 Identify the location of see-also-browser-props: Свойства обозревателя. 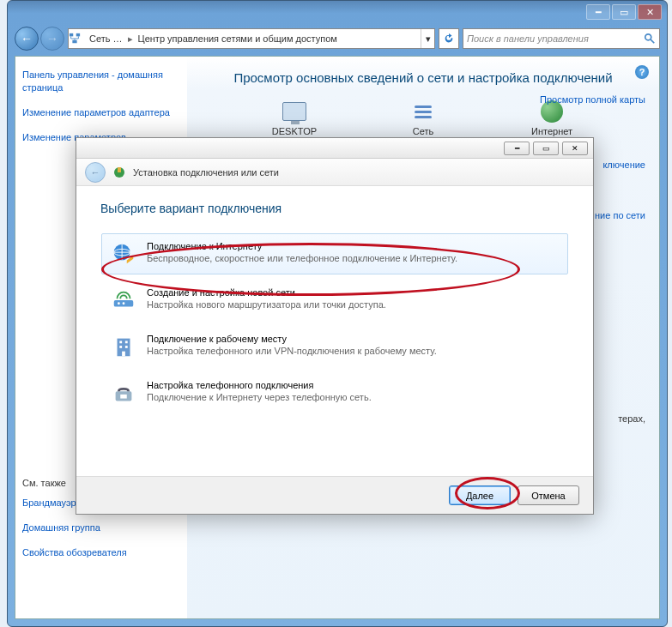
(101, 552).